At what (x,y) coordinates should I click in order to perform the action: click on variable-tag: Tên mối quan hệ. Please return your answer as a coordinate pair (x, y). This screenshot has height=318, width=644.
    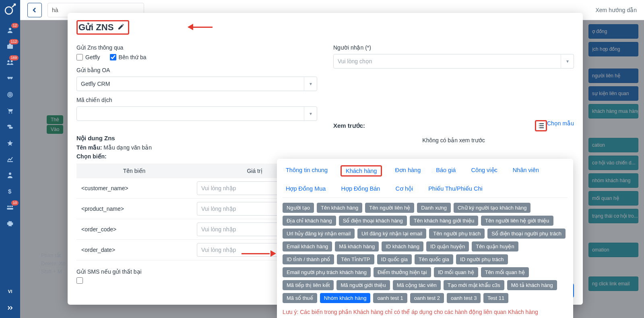
    Looking at the image, I should click on (505, 272).